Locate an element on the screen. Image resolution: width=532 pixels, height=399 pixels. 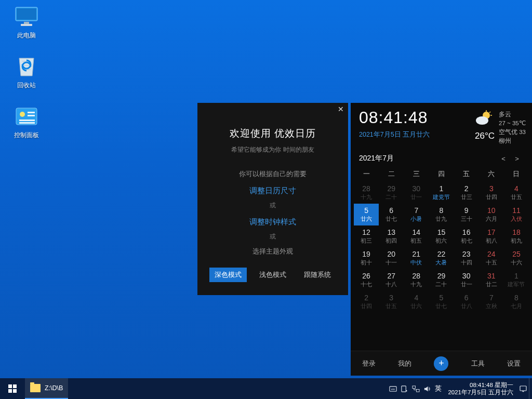
calendar-day-sub: 七月 is located at coordinates (516, 306).